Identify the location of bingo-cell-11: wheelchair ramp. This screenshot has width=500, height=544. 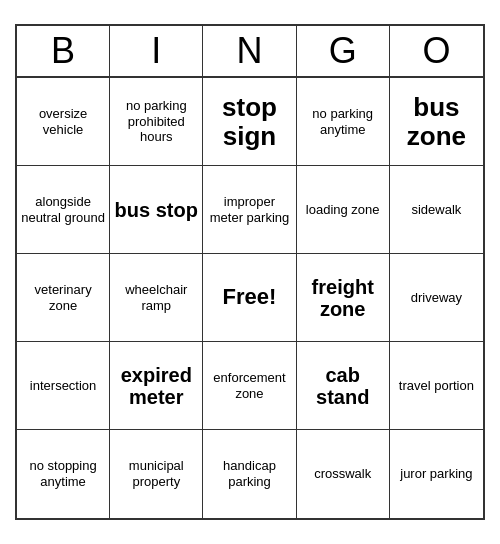
(156, 298).